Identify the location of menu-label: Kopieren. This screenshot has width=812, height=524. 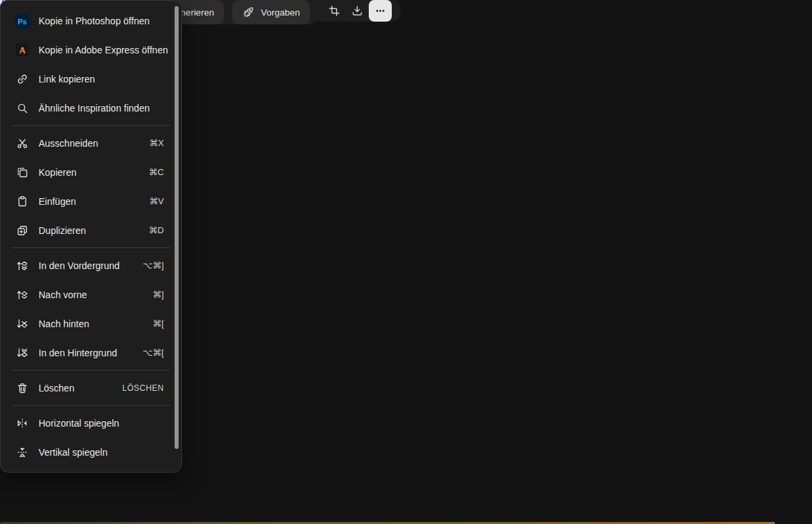
(58, 172).